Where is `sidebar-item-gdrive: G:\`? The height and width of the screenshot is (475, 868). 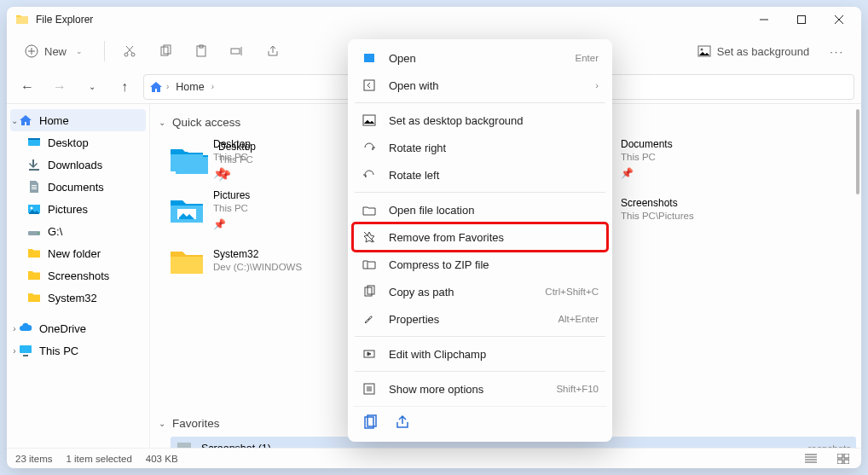 sidebar-item-gdrive: G:\ is located at coordinates (78, 231).